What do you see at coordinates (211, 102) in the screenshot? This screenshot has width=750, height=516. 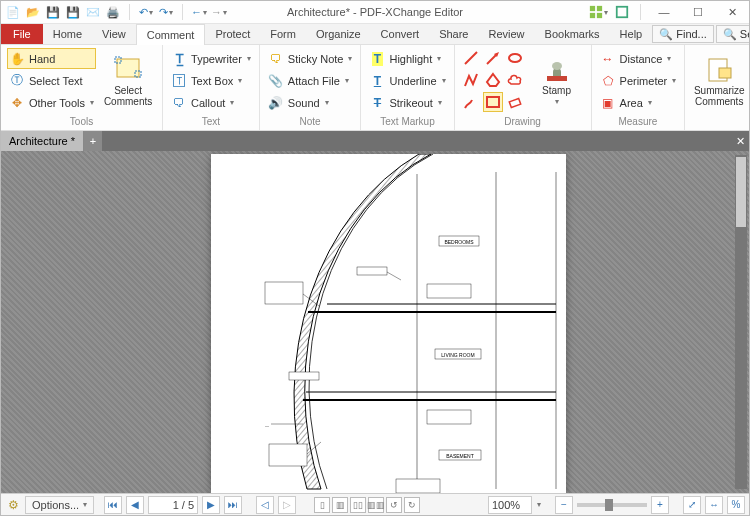 I see `callout-tool: 🗨Callout▾` at bounding box center [211, 102].